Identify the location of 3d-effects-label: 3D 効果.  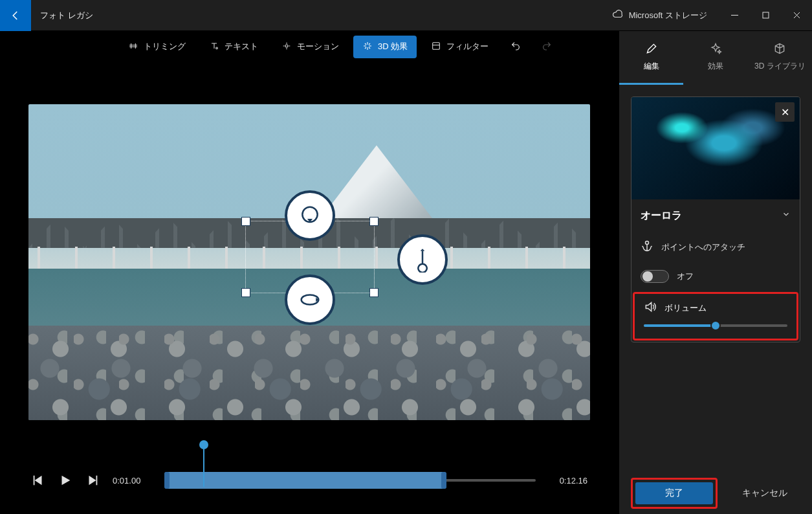
(393, 47).